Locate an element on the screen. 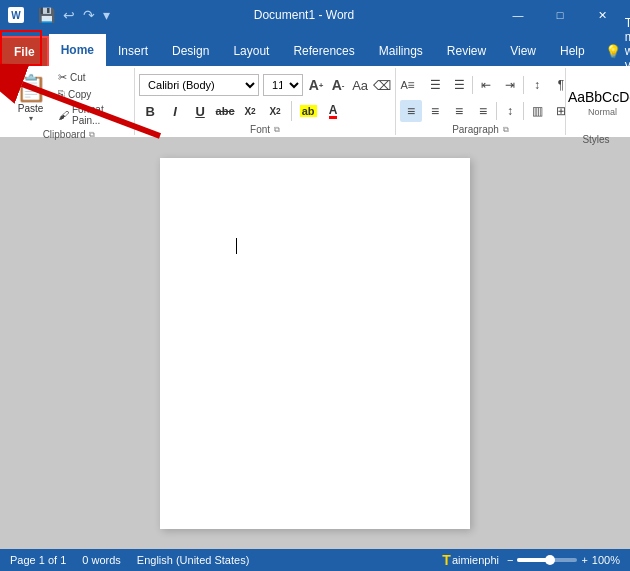 The image size is (630, 571). clipboard-group: 📋 Paste ▾ ✂ Cut ⎘ Copy 🖌 Format Pain... is located at coordinates (70, 102).